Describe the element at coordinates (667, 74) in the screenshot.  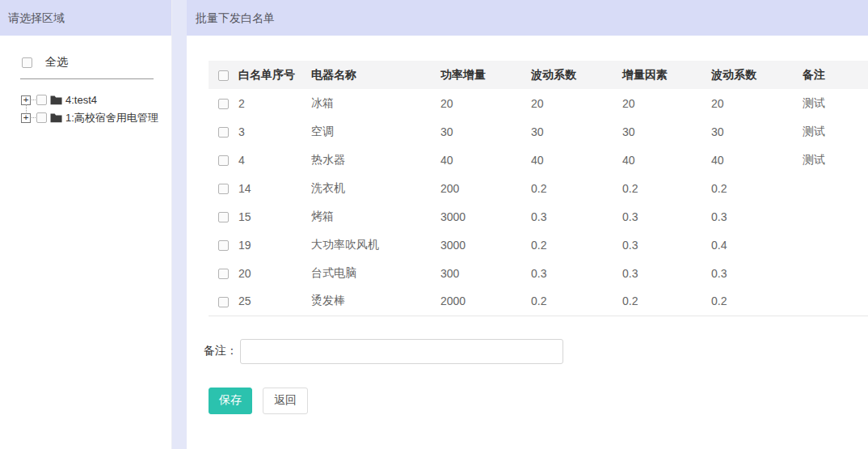
I see `col-increment-factor: 增量因素` at that location.